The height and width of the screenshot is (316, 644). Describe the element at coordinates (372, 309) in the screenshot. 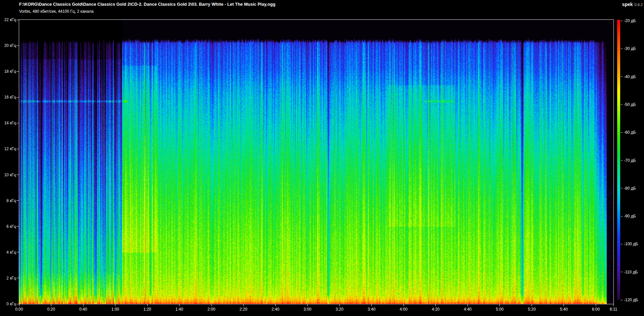

I see `time-label: 3:40` at that location.